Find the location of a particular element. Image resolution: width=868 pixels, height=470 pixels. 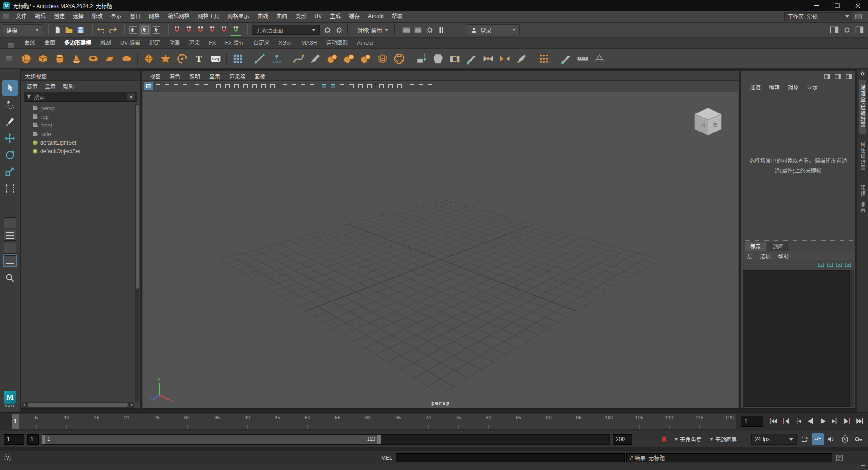

outliner-item: side is located at coordinates (78, 134).